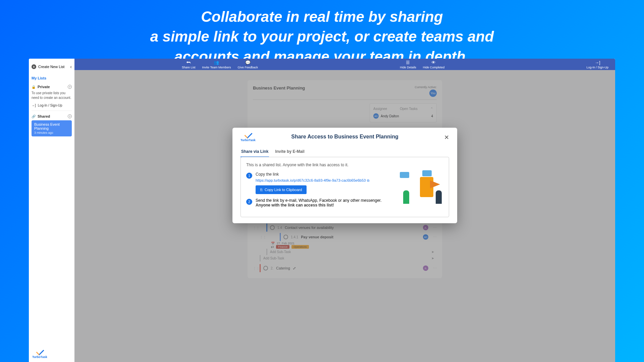 This screenshot has height=362, width=644. I want to click on hide-completed-label: Hide Completed, so click(434, 67).